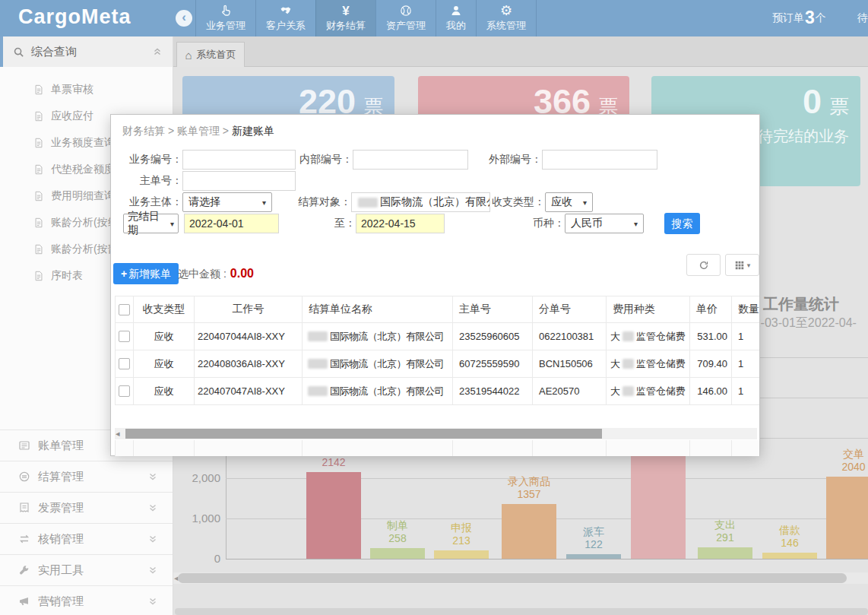  What do you see at coordinates (506, 18) in the screenshot?
I see `nav-item: ⚙系统管理` at bounding box center [506, 18].